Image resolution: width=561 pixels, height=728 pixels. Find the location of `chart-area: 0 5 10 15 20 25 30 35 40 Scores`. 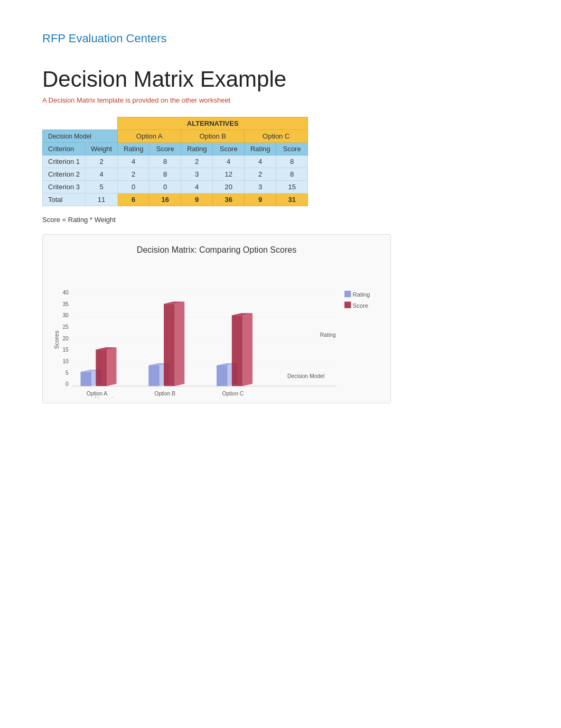

chart-area: 0 5 10 15 20 25 30 35 40 Scores is located at coordinates (217, 329).